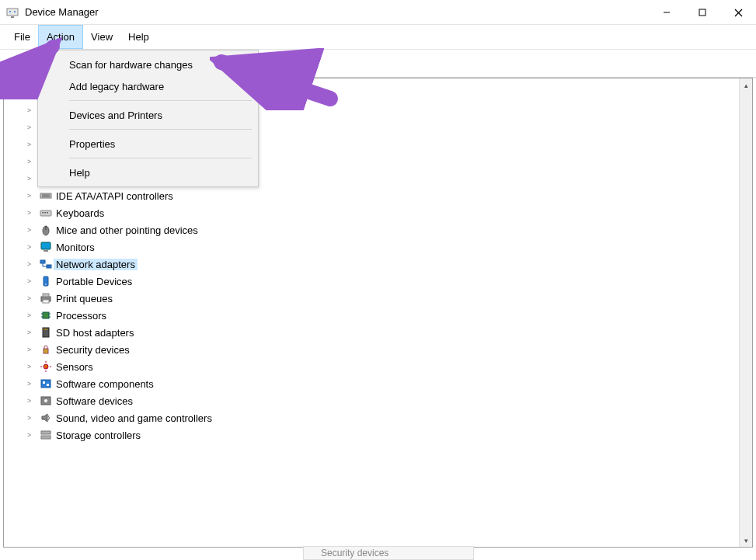  What do you see at coordinates (371, 281) in the screenshot?
I see `tree-item-portable: >Portable Devices` at bounding box center [371, 281].